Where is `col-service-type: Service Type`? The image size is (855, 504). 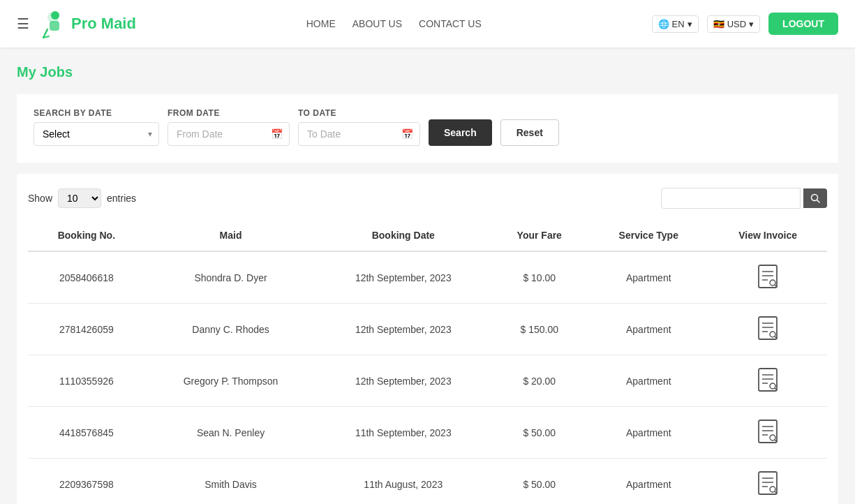
col-service-type: Service Type is located at coordinates (648, 236).